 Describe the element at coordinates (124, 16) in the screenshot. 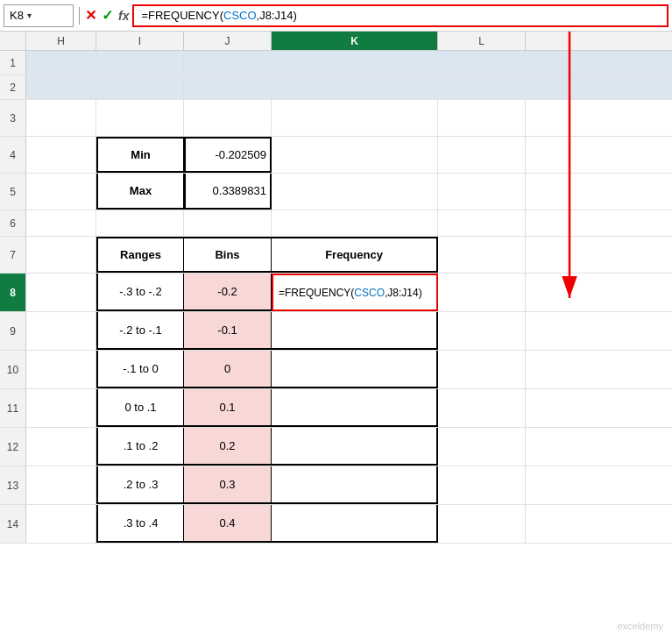

I see `fx-icon: fx` at that location.